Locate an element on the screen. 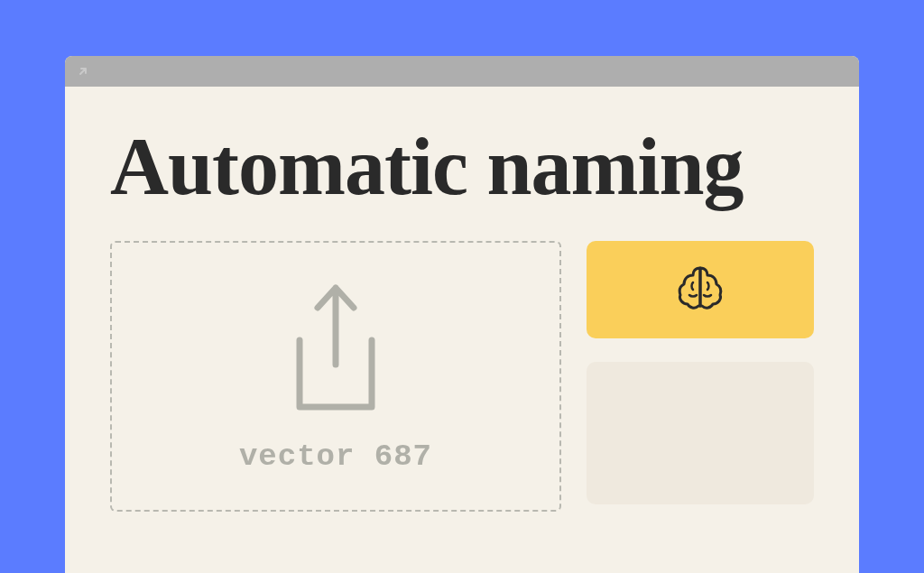  external-link-icon is located at coordinates (83, 71).